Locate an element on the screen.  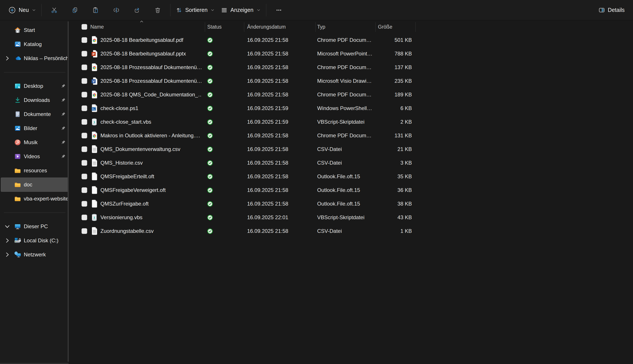
cut-button is located at coordinates (54, 10).